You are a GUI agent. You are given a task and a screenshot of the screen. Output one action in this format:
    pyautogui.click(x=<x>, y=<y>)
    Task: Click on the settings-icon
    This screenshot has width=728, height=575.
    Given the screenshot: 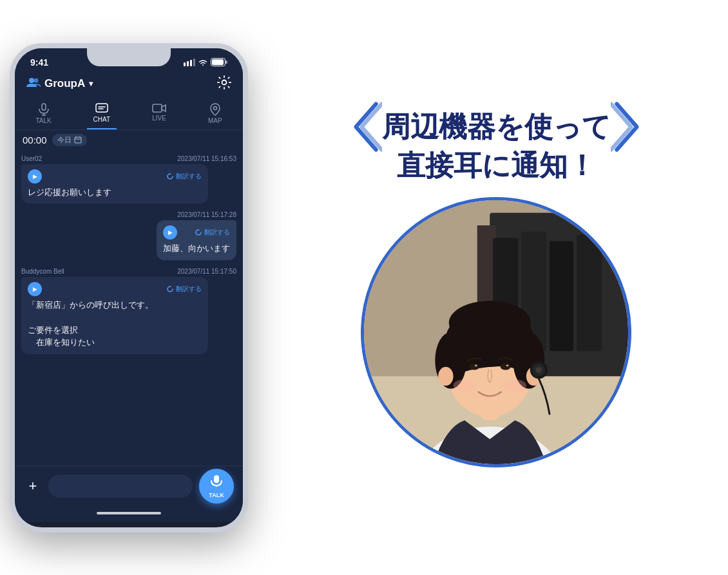 What is the action you would take?
    pyautogui.click(x=224, y=84)
    